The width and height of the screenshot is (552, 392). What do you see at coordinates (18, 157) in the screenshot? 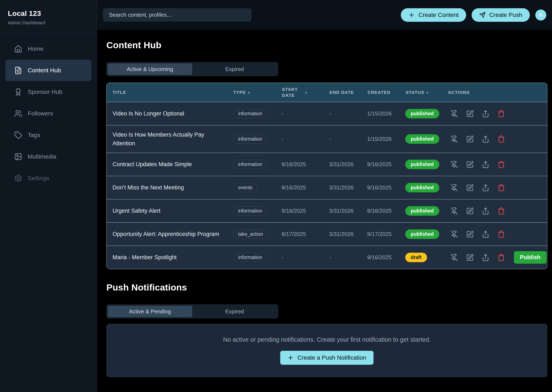
I see `image-icon` at bounding box center [18, 157].